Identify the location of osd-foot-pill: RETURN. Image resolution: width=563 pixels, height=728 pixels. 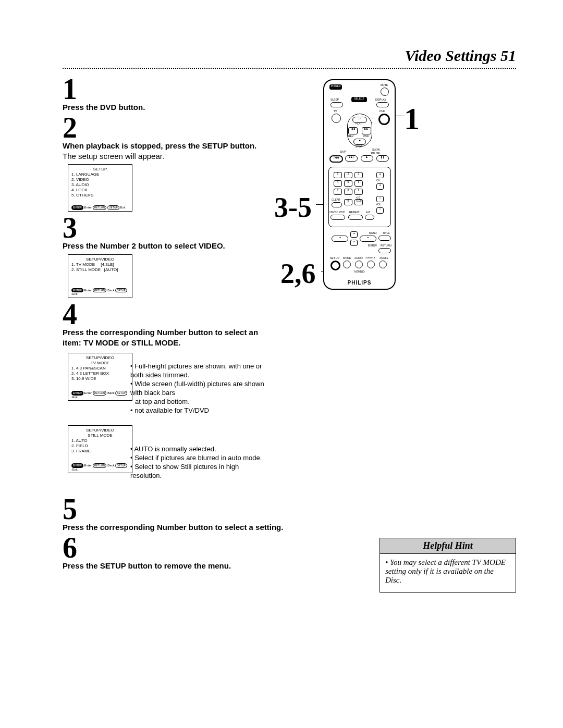
(100, 291).